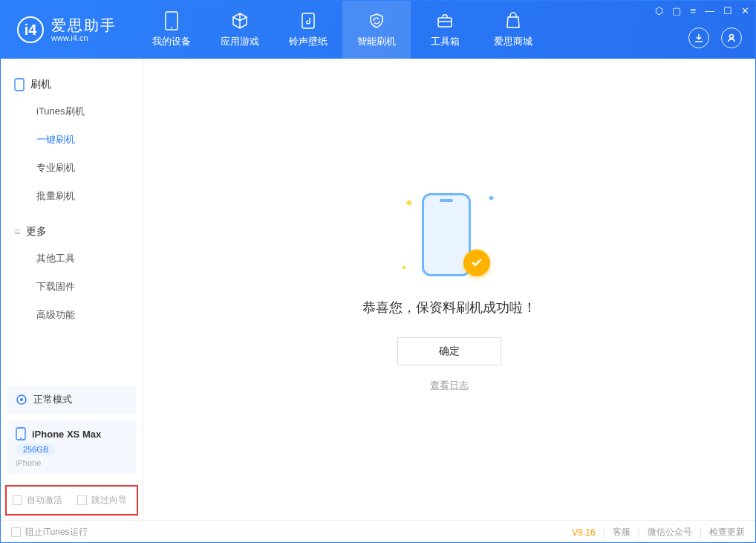 The height and width of the screenshot is (543, 756). What do you see at coordinates (513, 30) in the screenshot?
I see `nav-tab-store: 爱思商城` at bounding box center [513, 30].